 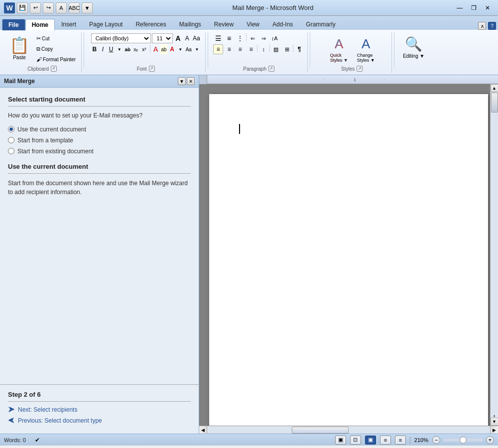 I want to click on ribbon-expand-btn: ∧, so click(x=482, y=26).